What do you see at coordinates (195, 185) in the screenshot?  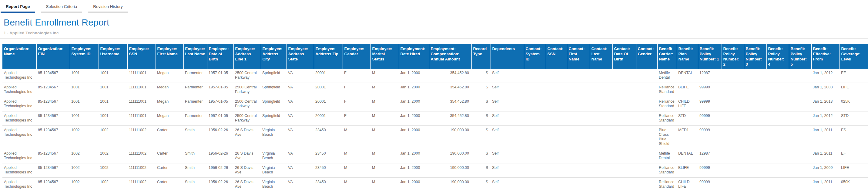 I see `body-cell: Smith` at bounding box center [195, 185].